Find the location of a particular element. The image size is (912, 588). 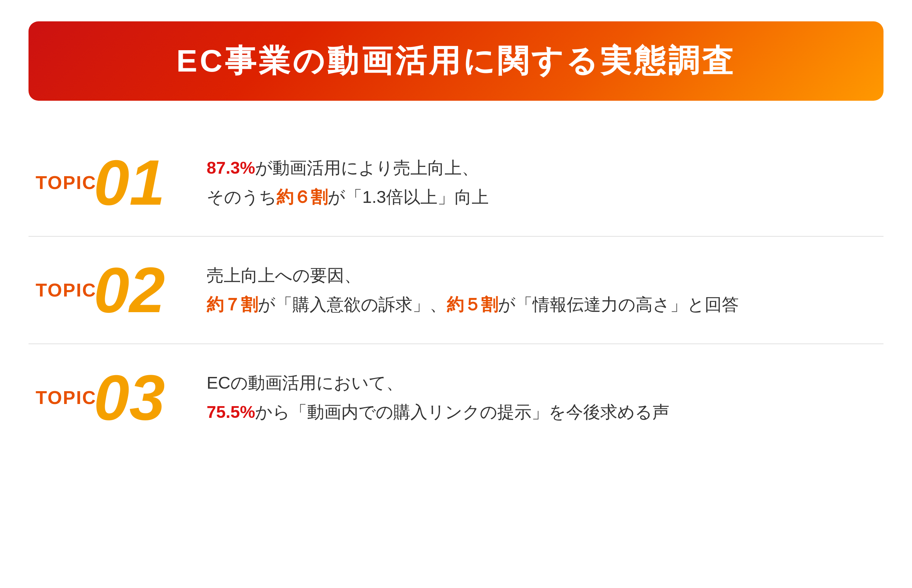

topic-01-number: 01 is located at coordinates (129, 183).